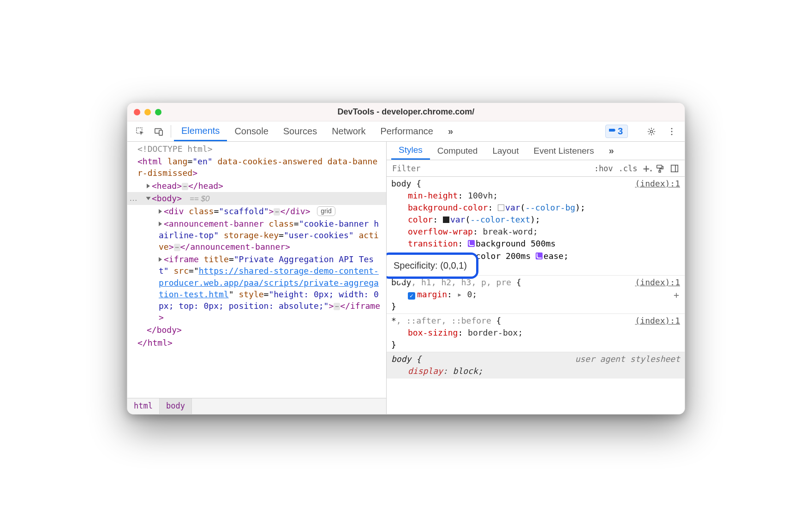 This screenshot has width=812, height=517. I want to click on dom-iframe: <iframe title="Private Aggregation API T…, so click(257, 288).